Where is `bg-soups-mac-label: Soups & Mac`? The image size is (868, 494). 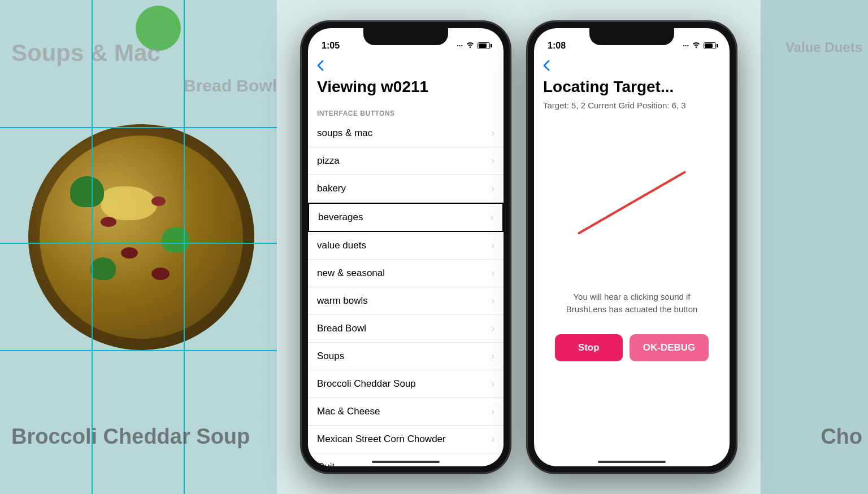
bg-soups-mac-label: Soups & Mac is located at coordinates (86, 53).